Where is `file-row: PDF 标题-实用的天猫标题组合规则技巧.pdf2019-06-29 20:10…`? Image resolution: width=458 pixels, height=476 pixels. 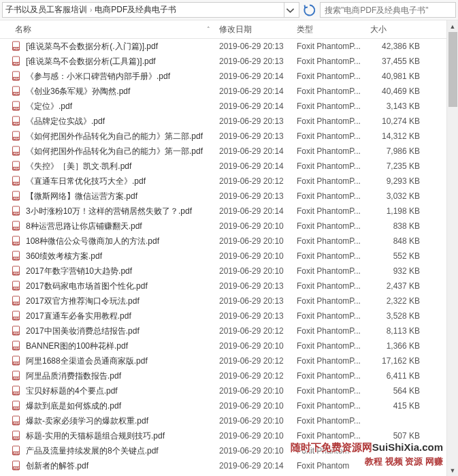
file-row: PDF 标题-实用的天猫标题组合规则技巧.pdf2019-06-29 20:10… is located at coordinates (229, 436).